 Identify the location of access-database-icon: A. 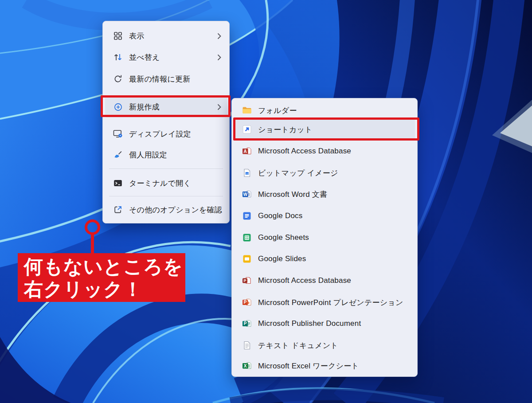
(247, 151).